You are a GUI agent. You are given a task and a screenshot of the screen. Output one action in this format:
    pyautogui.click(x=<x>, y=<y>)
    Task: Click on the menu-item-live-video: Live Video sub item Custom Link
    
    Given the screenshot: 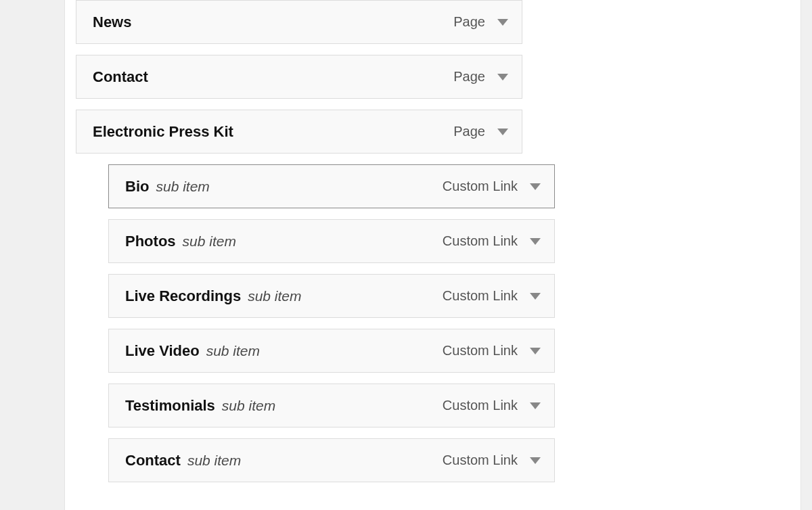 What is the action you would take?
    pyautogui.click(x=332, y=350)
    